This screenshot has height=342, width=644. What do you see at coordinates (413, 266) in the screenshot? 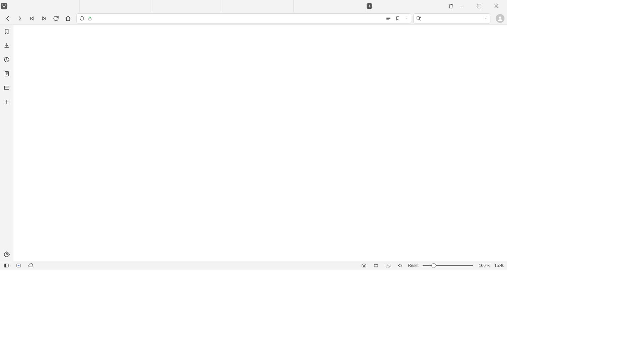
I see `zoom-reset-button: Reset` at bounding box center [413, 266].